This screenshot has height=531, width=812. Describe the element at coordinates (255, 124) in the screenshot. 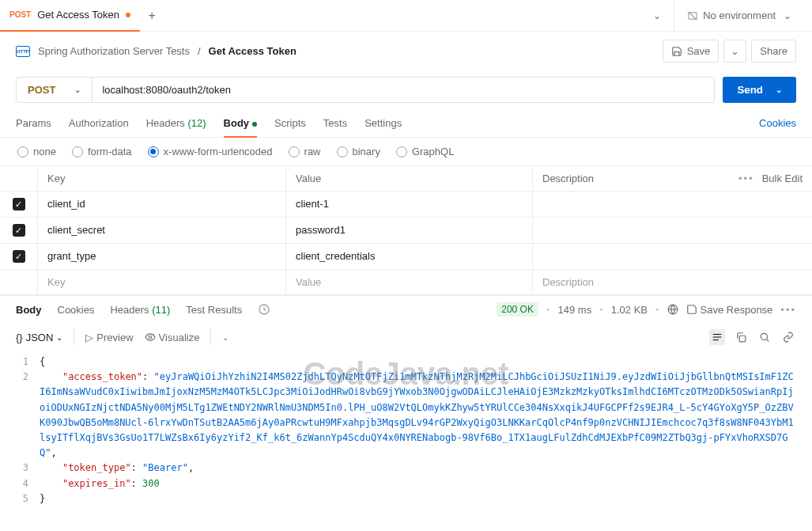

I see `body-active-dot-icon` at that location.